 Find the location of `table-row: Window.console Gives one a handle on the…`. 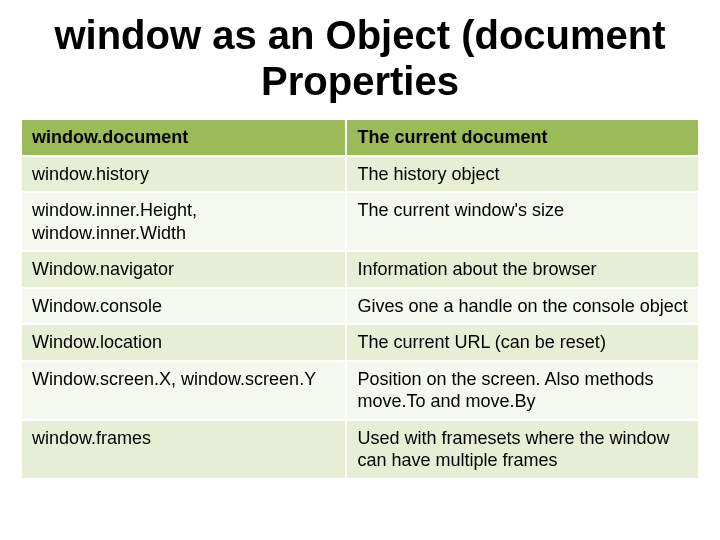

table-row: Window.console Gives one a handle on the… is located at coordinates (360, 306).